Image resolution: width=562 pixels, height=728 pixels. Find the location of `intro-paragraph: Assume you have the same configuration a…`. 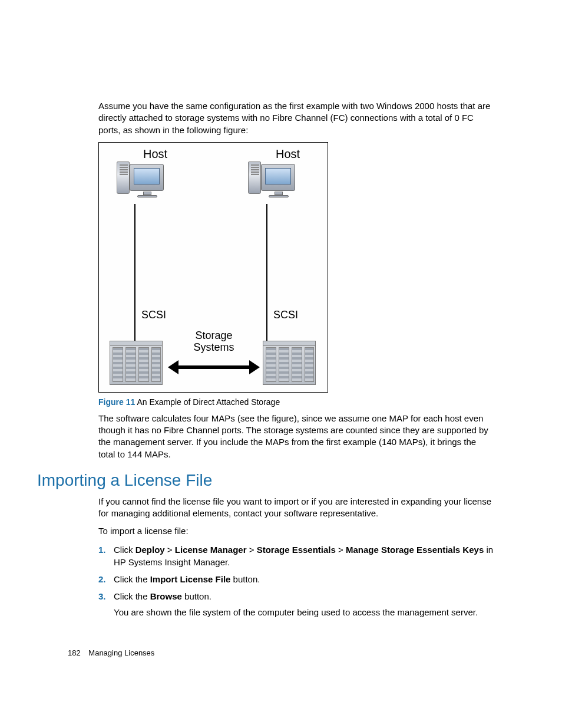

intro-paragraph: Assume you have the same configuration a… is located at coordinates (296, 118).